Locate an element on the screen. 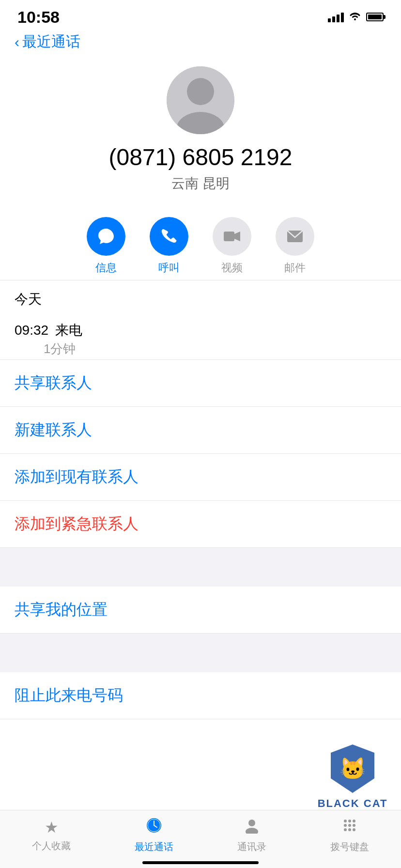 The width and height of the screenshot is (401, 868). watermark-label: BLACK CAT is located at coordinates (353, 804).